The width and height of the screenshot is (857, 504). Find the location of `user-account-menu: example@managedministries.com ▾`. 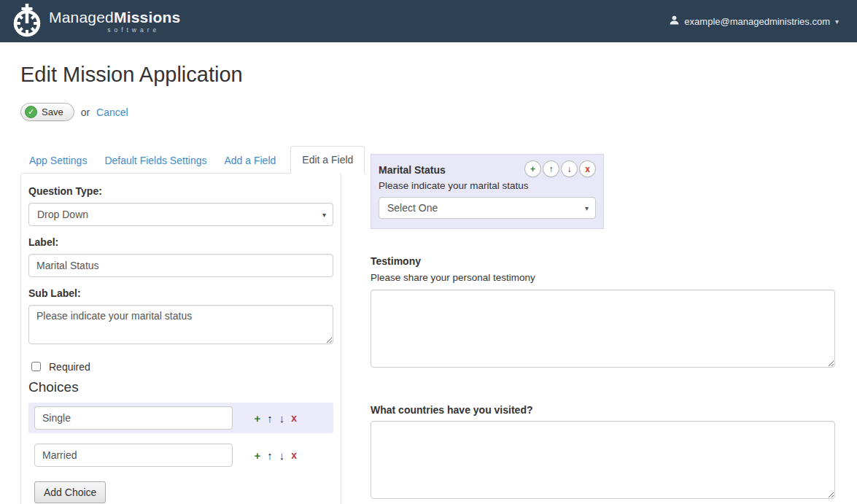

user-account-menu: example@managedministries.com ▾ is located at coordinates (754, 21).